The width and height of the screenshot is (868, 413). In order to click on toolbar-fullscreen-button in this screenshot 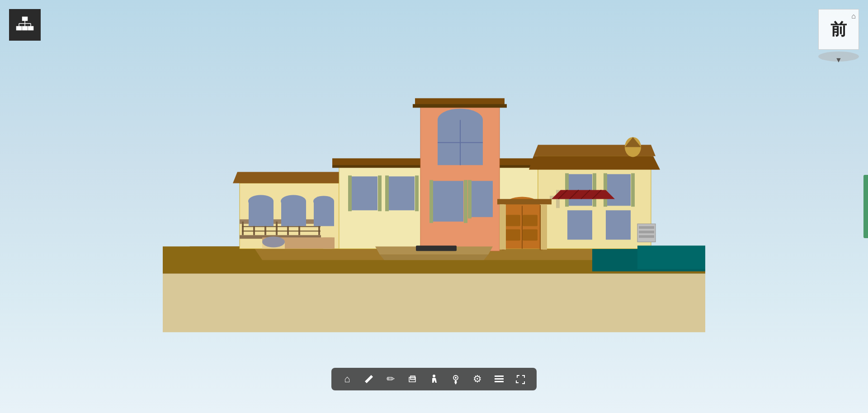, I will do `click(521, 379)`.